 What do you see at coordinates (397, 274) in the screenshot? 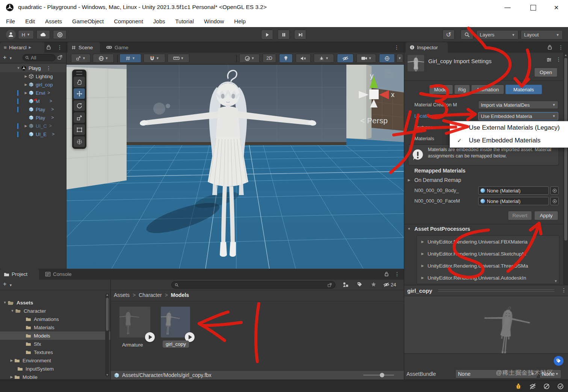
I see `project-menu-kebab: ⋮` at bounding box center [397, 274].